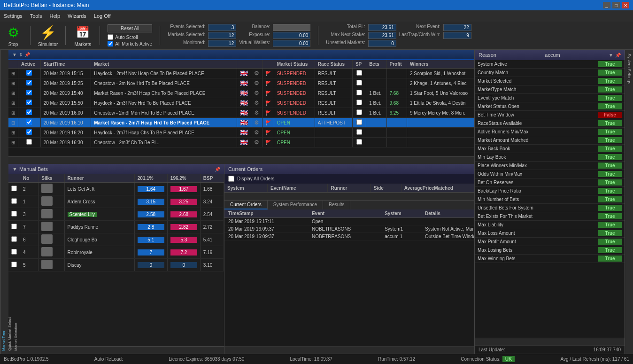 The width and height of the screenshot is (633, 364). I want to click on bet-bsp-cell: 2.72, so click(212, 227).